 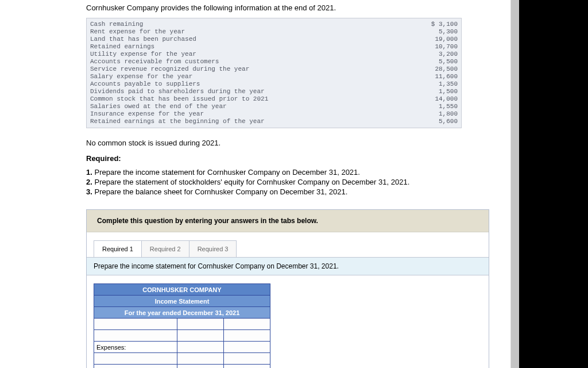 What do you see at coordinates (200, 359) in the screenshot?
I see `cell-b4` at bounding box center [200, 359].